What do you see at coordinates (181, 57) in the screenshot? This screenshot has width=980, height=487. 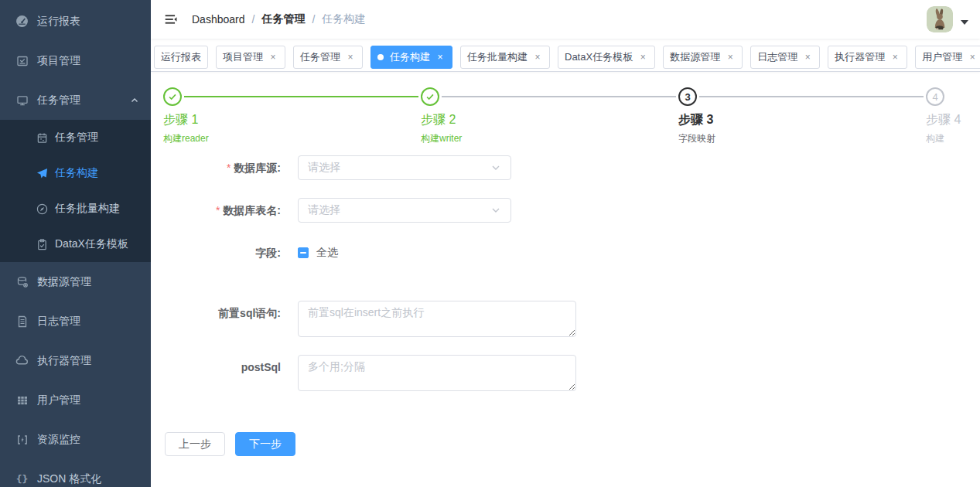 I see `tab-label: 运行报表` at bounding box center [181, 57].